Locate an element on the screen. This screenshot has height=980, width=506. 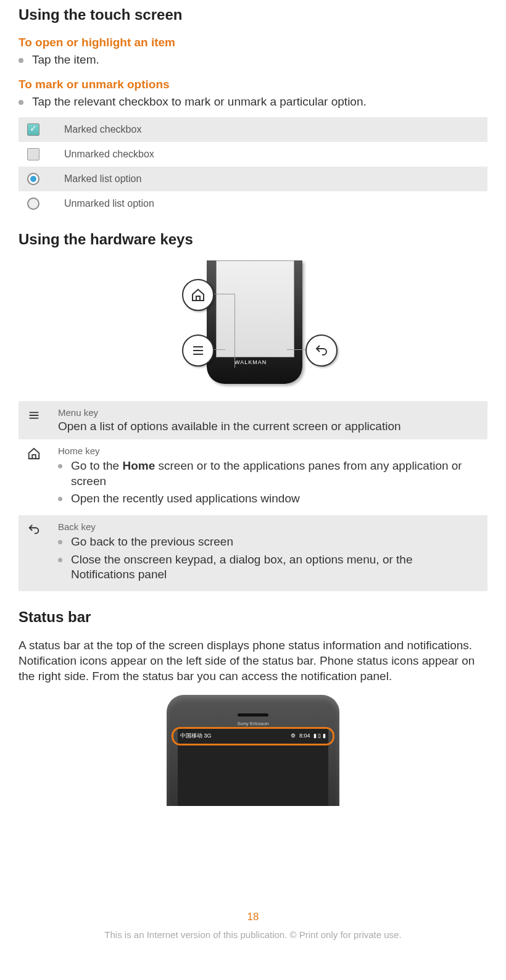
open-item-bullet: Tap the item. is located at coordinates (253, 60).